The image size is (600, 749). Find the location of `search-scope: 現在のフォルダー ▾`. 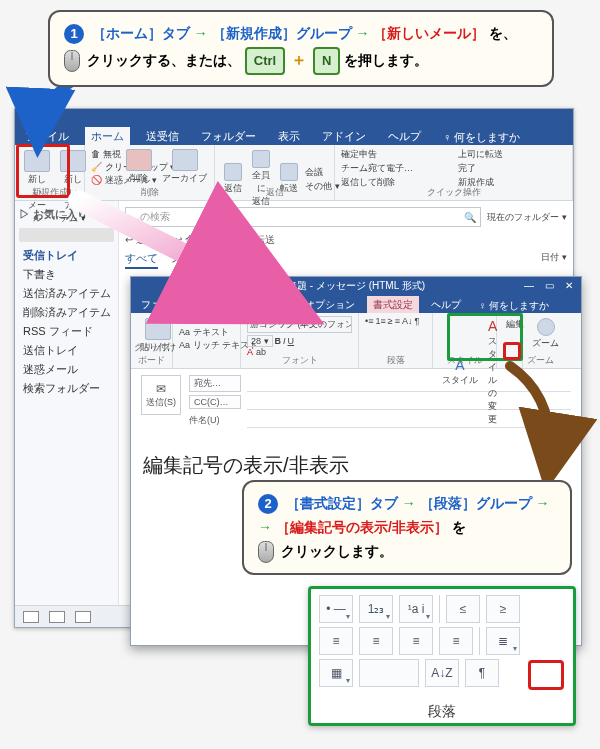

search-scope: 現在のフォルダー ▾ is located at coordinates (527, 218).